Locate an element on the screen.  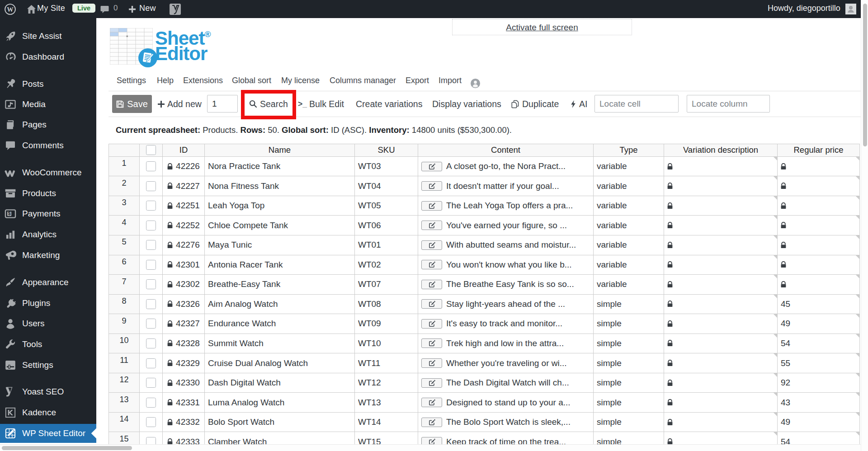
svg-text: W is located at coordinates (10, 9).